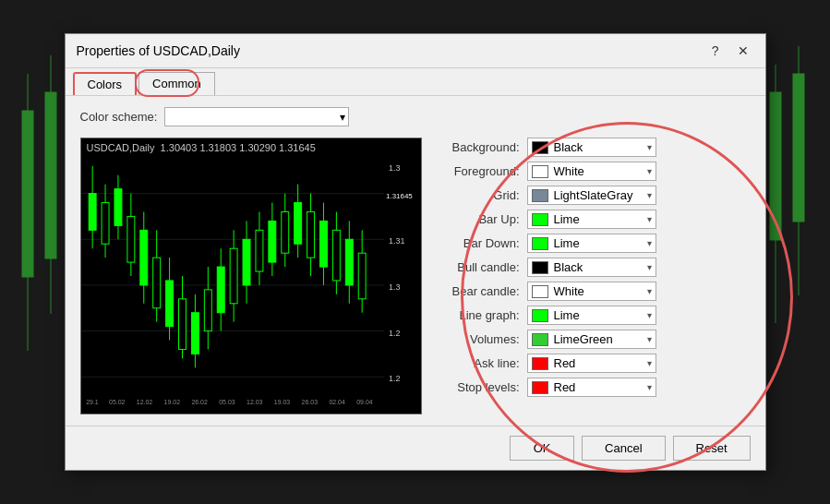  I want to click on title-bar: Properties of USDCAD,Daily ? ✕, so click(415, 52).